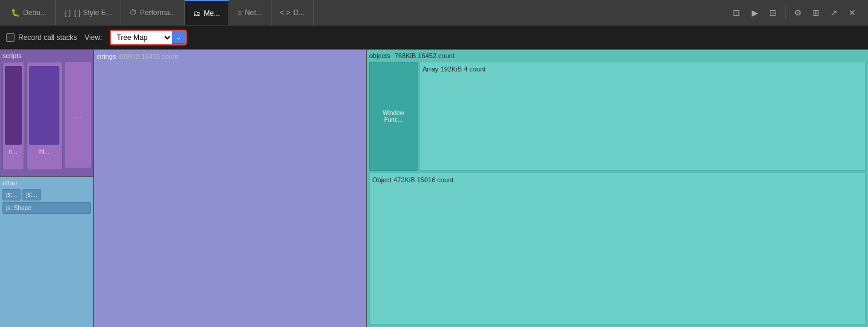  Describe the element at coordinates (379, 56) in the screenshot. I see `objects-label: objects` at that location.